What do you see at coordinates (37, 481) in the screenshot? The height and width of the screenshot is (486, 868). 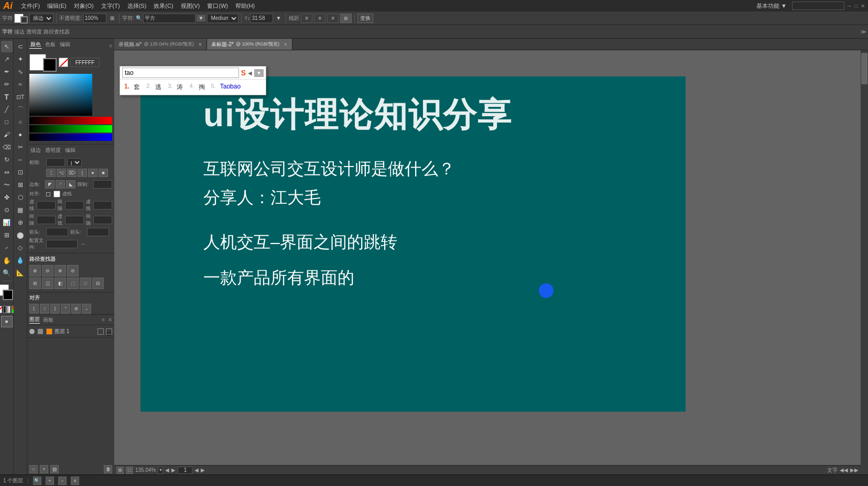 I see `status-search-btn: 🔍` at bounding box center [37, 481].